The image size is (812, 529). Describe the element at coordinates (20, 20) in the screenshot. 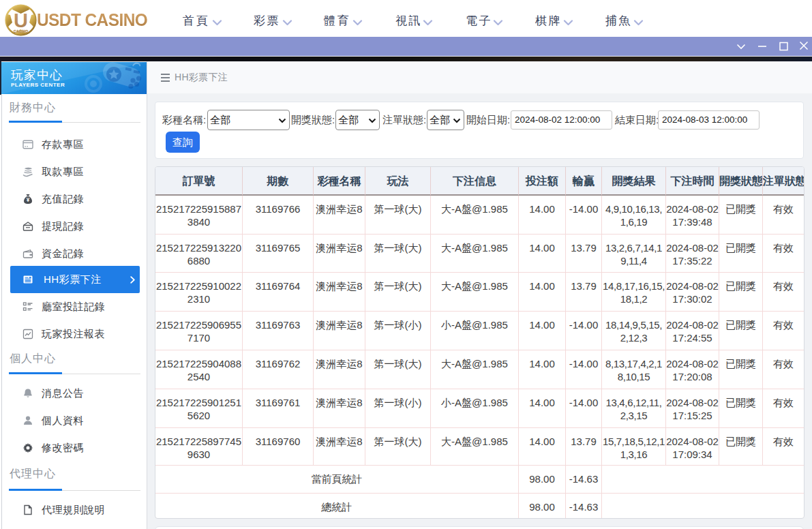

I see `svg-text: U` at that location.